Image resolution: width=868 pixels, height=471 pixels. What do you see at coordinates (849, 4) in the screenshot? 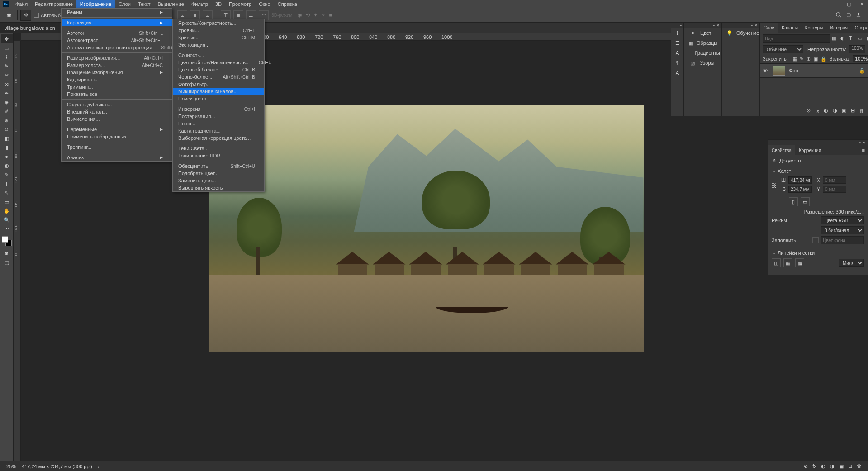
I see `maximize-button: ▢` at bounding box center [849, 4].